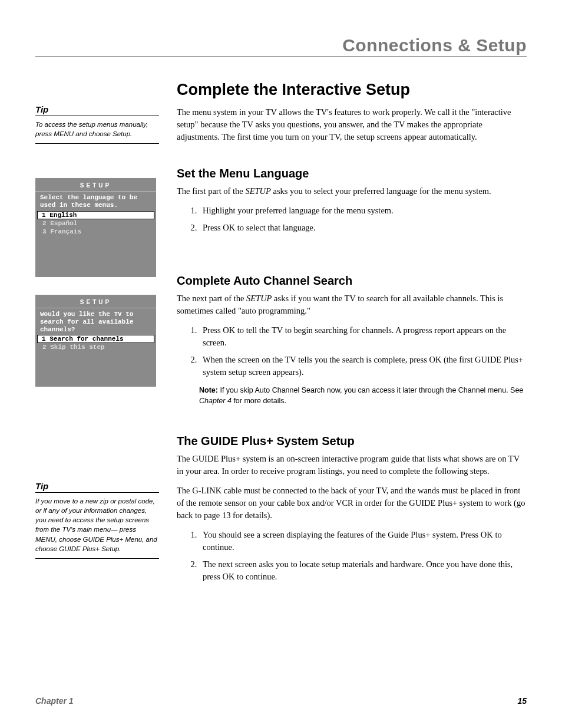  I want to click on page-title: Complete the Interactive Setup, so click(352, 90).